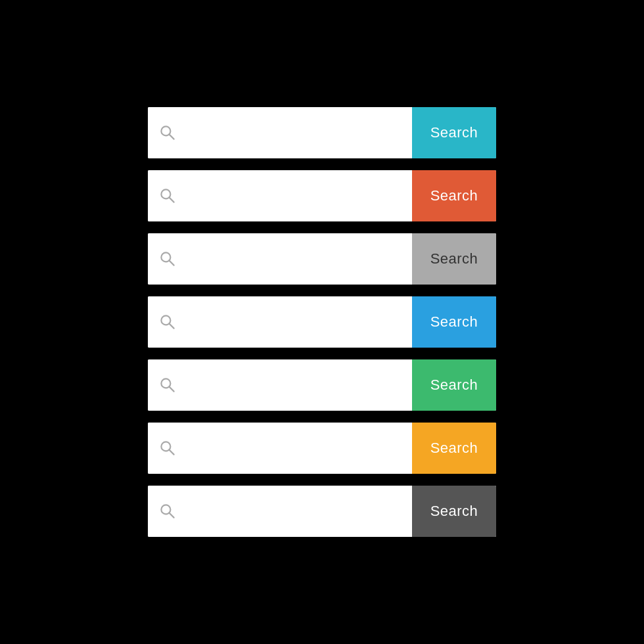 The image size is (644, 644). What do you see at coordinates (454, 511) in the screenshot?
I see `search-button-7: Search` at bounding box center [454, 511].